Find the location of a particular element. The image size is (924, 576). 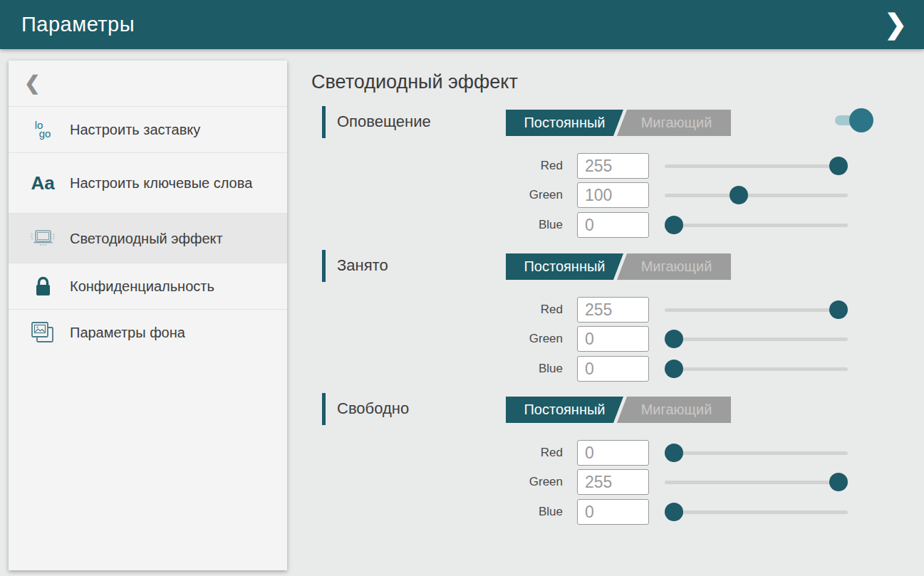

section-enable-toggle is located at coordinates (856, 122).